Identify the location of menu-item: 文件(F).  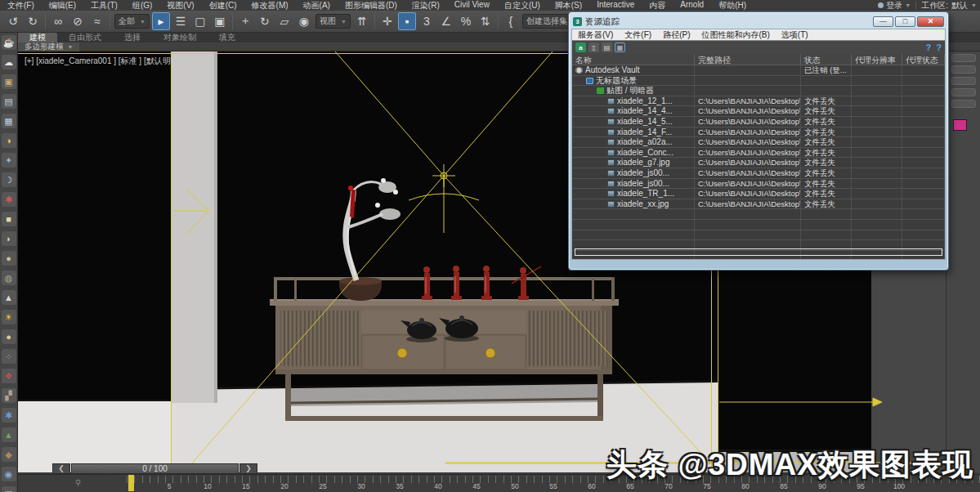
(21, 6).